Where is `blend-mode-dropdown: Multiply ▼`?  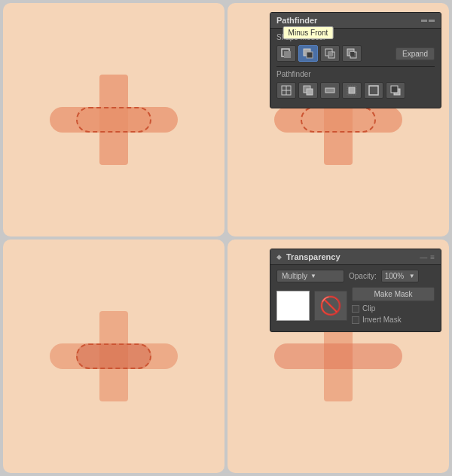
blend-mode-dropdown: Multiply ▼ is located at coordinates (310, 276).